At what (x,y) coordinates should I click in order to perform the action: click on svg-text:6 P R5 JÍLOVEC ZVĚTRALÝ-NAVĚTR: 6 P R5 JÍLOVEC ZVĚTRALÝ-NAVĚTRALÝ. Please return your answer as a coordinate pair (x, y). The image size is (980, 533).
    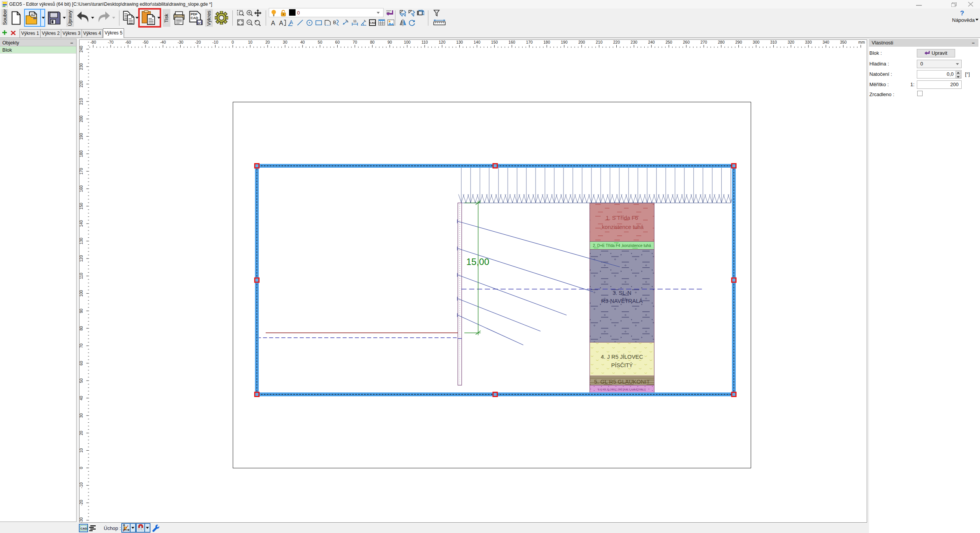
    Looking at the image, I should click on (622, 389).